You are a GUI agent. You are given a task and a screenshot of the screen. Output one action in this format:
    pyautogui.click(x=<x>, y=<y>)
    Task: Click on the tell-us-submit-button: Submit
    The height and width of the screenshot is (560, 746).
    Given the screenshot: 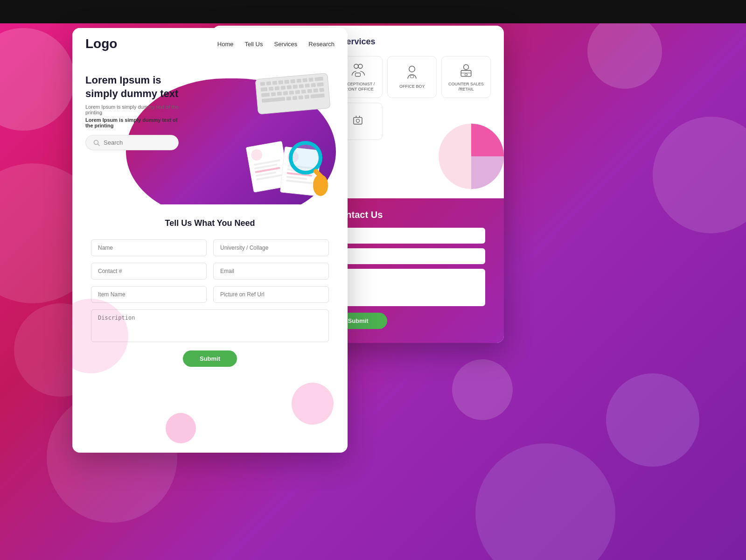 What is the action you would take?
    pyautogui.click(x=210, y=358)
    